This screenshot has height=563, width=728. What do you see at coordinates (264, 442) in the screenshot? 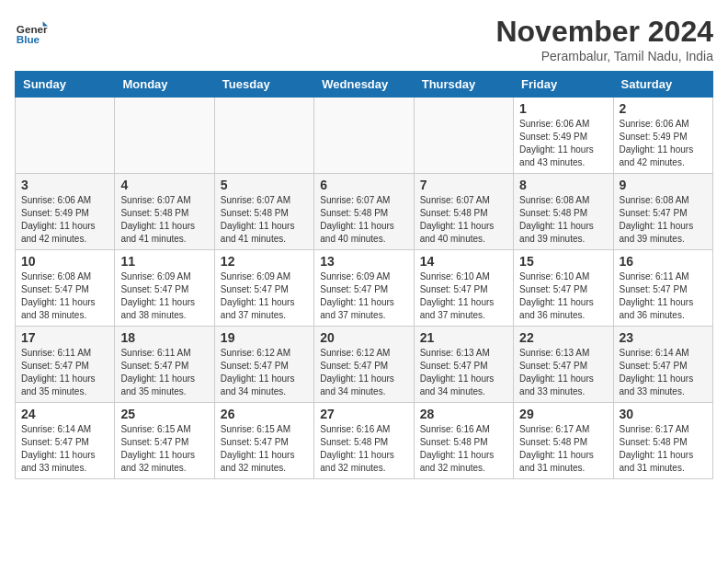
I see `calendar-cell: 26Sunrise: 6:15 AM Sunset: 5:47 PM Dayli…` at bounding box center [264, 442].